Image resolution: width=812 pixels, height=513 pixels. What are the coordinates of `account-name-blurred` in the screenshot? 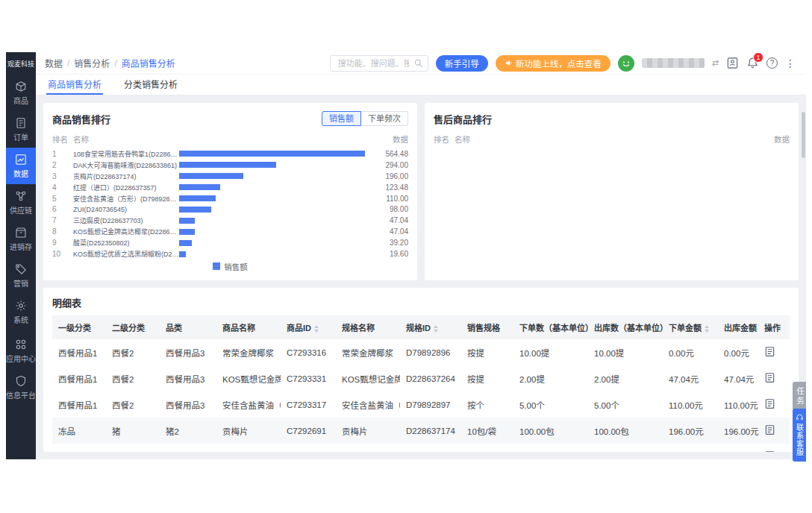 It's located at (673, 63).